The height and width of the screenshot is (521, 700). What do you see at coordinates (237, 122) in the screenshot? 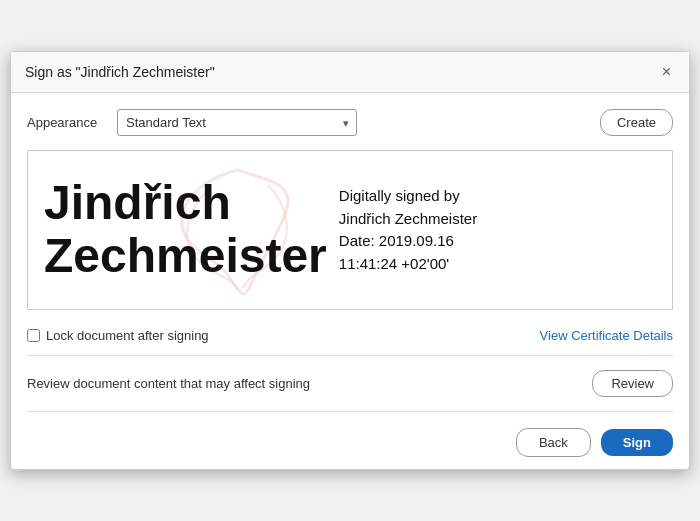
I see `appearance-select: Standard Text` at bounding box center [237, 122].